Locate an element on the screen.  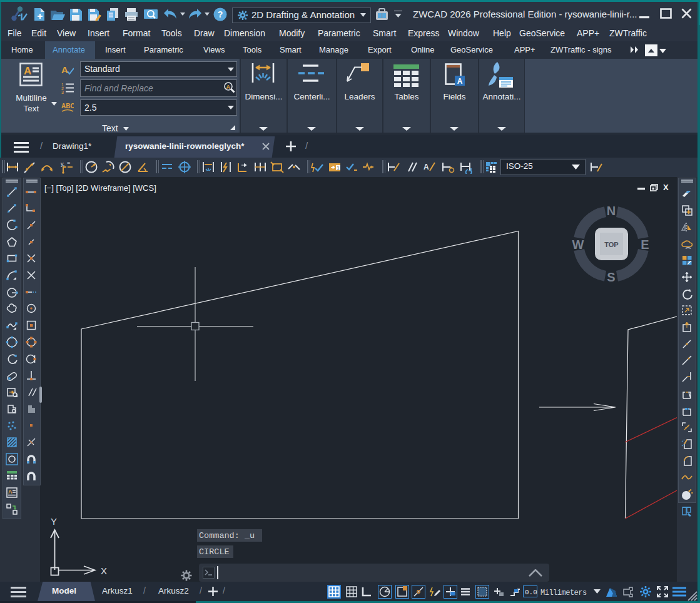
svg-text: W is located at coordinates (578, 245).